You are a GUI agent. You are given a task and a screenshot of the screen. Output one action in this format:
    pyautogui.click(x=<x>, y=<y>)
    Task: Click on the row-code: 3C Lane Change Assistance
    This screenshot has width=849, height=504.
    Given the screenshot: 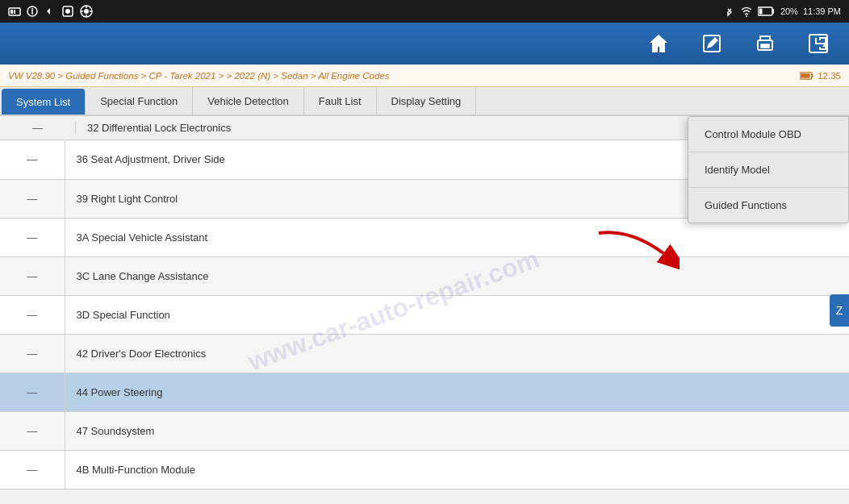 What is the action you would take?
    pyautogui.click(x=457, y=276)
    